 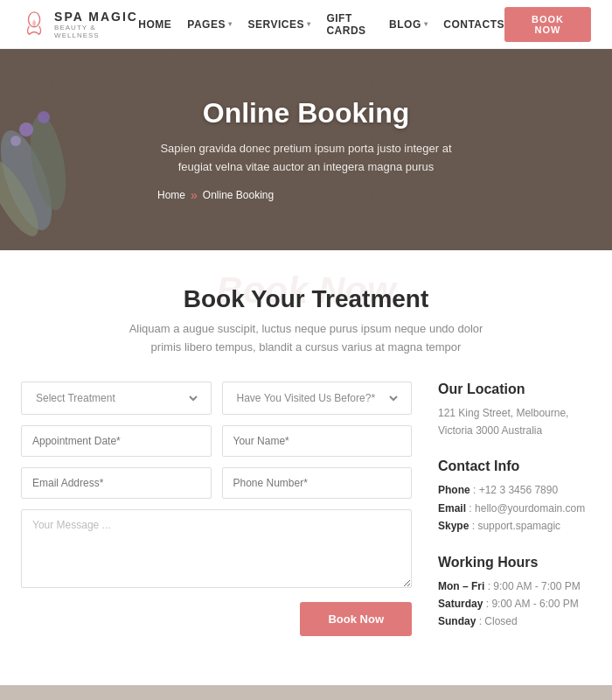 I want to click on footer-band: Get 30% Off ▲, so click(x=306, y=693).